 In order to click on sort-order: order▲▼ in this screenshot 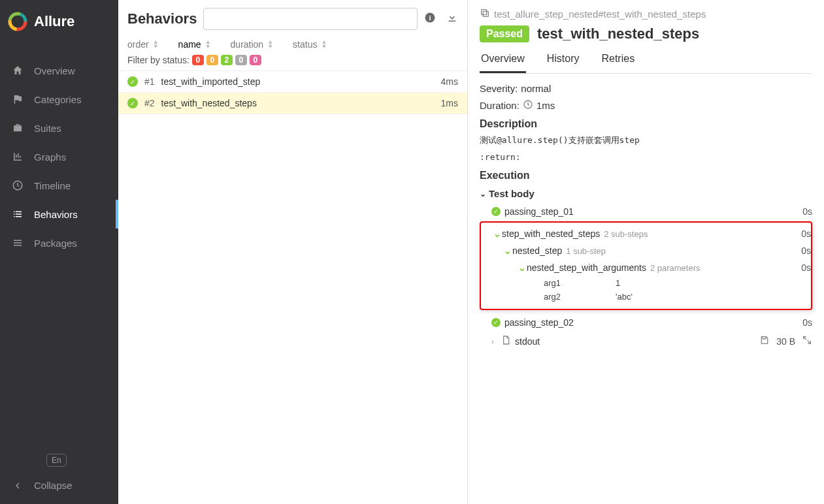, I will do `click(143, 44)`.